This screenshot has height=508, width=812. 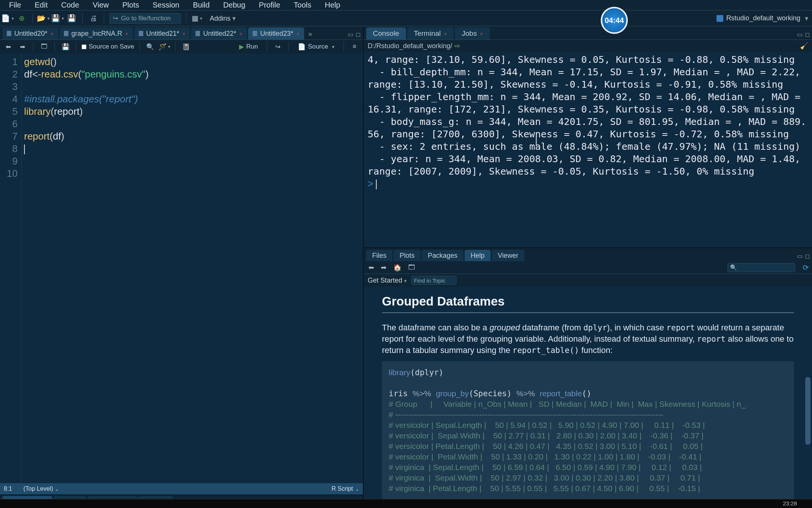 What do you see at coordinates (763, 18) in the screenshot?
I see `project-name: Rstudio_default_working` at bounding box center [763, 18].